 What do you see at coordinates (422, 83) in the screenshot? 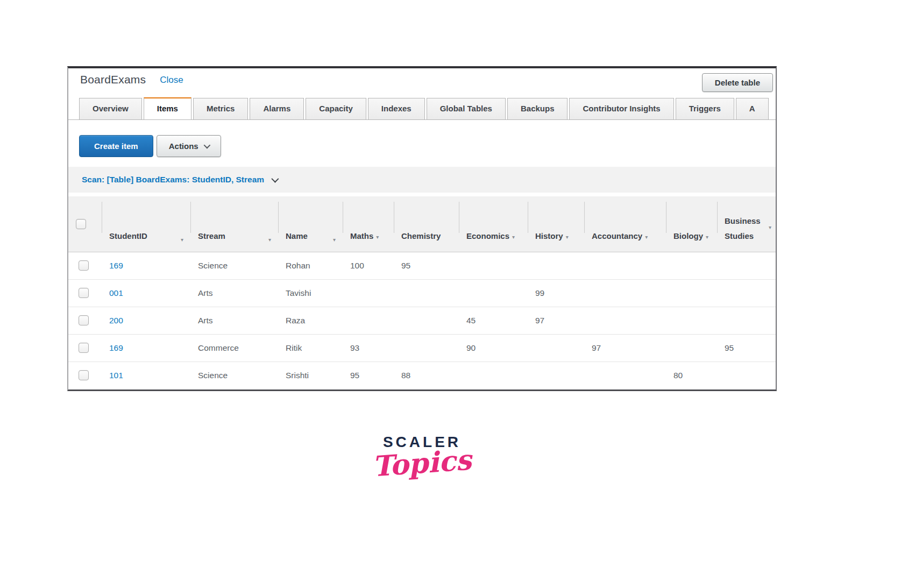
I see `panel-header: BoardExams Close Delete table` at bounding box center [422, 83].